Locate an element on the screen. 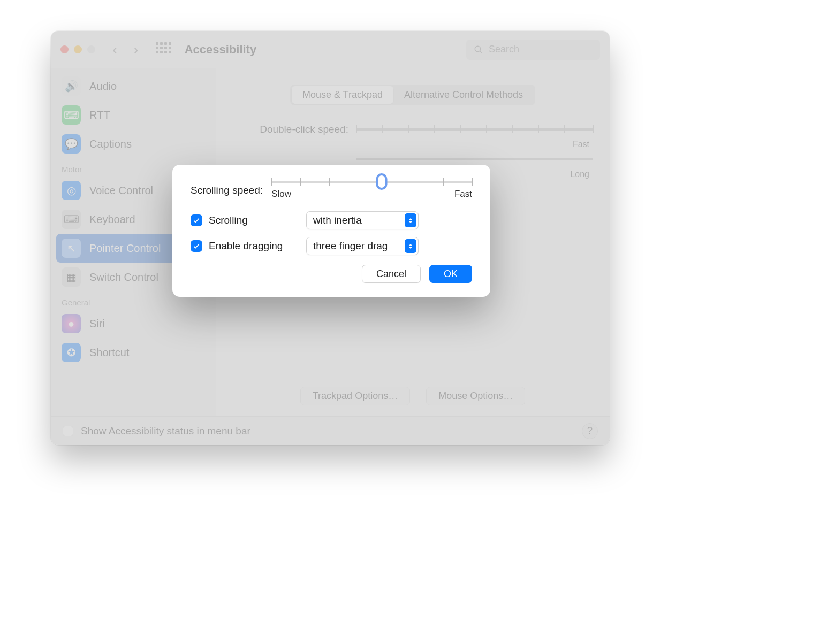 This screenshot has height=644, width=835. minimize-window-button is located at coordinates (78, 49).